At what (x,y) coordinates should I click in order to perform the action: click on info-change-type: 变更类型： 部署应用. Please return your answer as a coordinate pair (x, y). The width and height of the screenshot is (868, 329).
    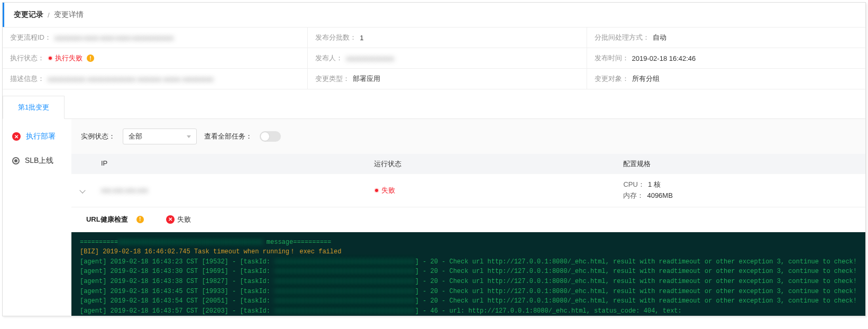
    Looking at the image, I should click on (447, 79).